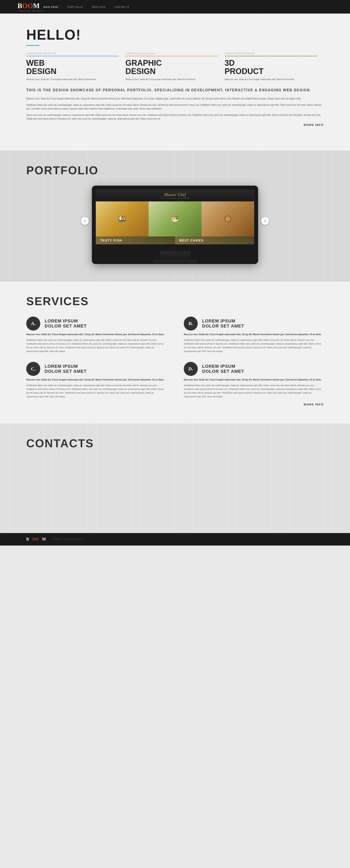  Describe the element at coordinates (172, 80) in the screenshot. I see `service-text-graphic: Nasceus mus. Nulla dui. Fusceugiat males…` at that location.